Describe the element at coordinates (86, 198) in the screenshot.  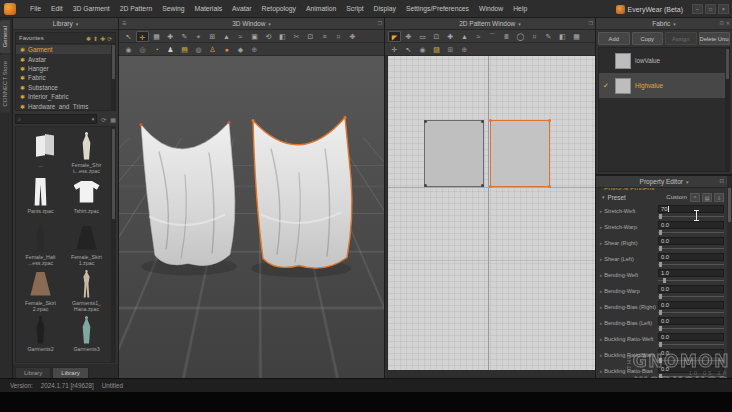
I see `library-item: Tshirt.zpac` at that location.